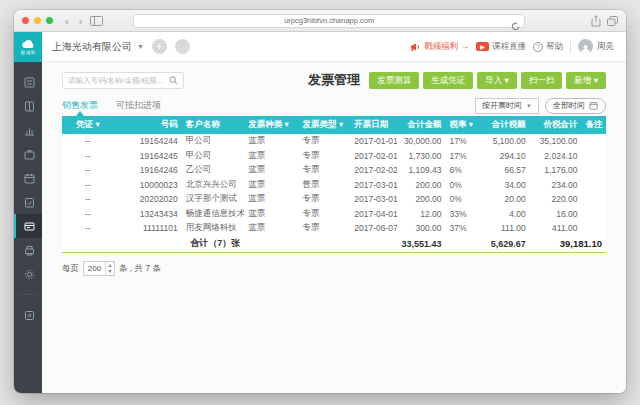 Image resolution: width=640 pixels, height=405 pixels. Describe the element at coordinates (586, 46) in the screenshot. I see `avatar` at that location.